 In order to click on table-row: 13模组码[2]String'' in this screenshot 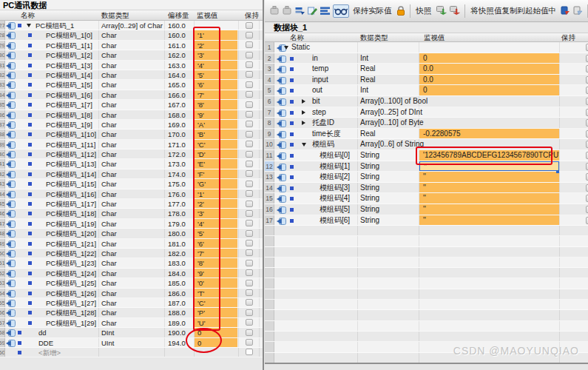, I will do `click(426, 178)`.